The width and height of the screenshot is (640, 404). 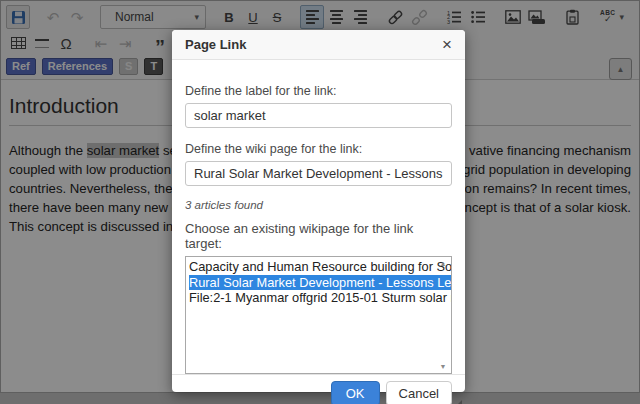 I want to click on choose-wikipage-label: Choose an existing wikipage for the link…, so click(x=318, y=236).